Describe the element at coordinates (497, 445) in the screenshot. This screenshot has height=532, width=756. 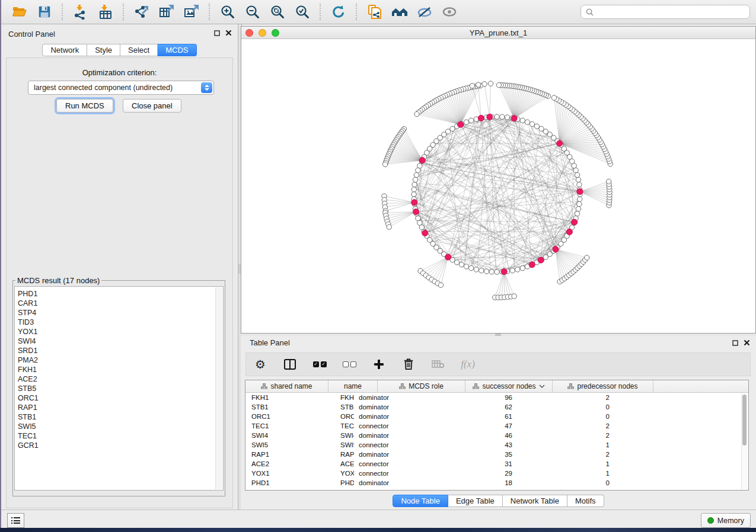
I see `table-row: SWI5SWI5connector431` at that location.